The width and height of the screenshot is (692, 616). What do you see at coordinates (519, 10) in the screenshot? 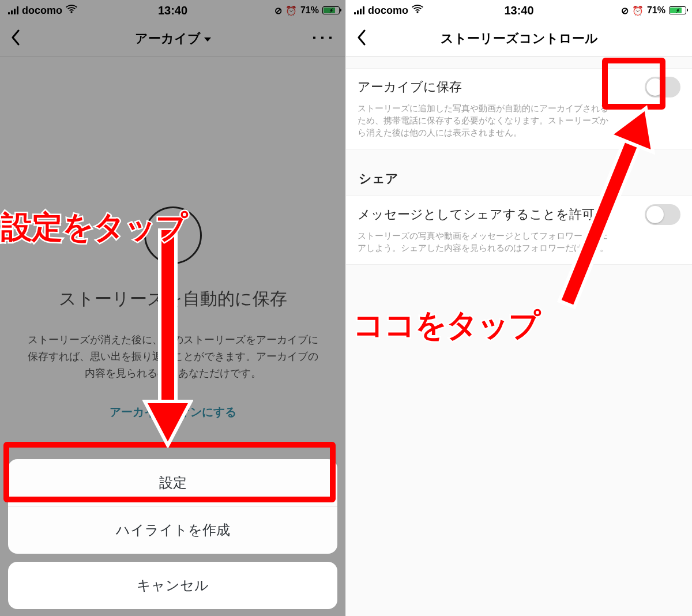
I see `status-bar-right: docomo 13:40 ⊘ ⏰ 71% ⚡︎` at bounding box center [519, 10].